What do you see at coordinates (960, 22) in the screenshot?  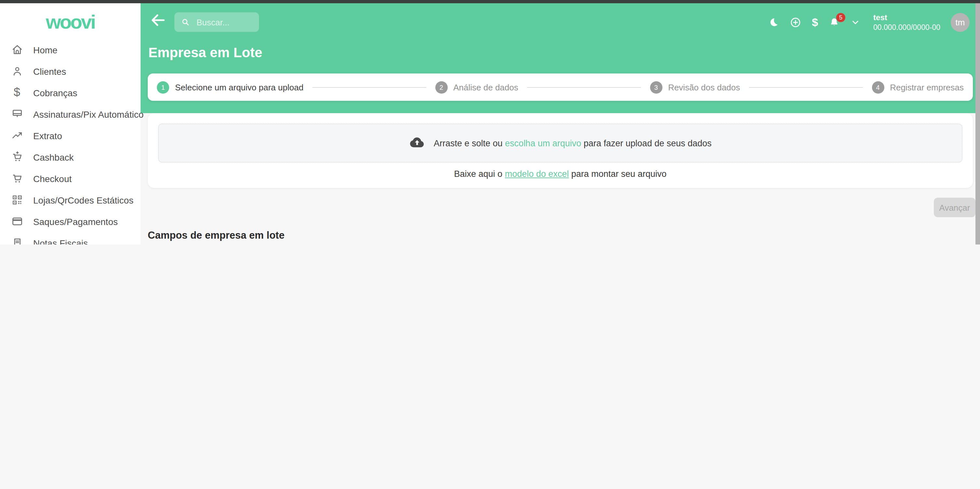 I see `avatar: tm` at bounding box center [960, 22].